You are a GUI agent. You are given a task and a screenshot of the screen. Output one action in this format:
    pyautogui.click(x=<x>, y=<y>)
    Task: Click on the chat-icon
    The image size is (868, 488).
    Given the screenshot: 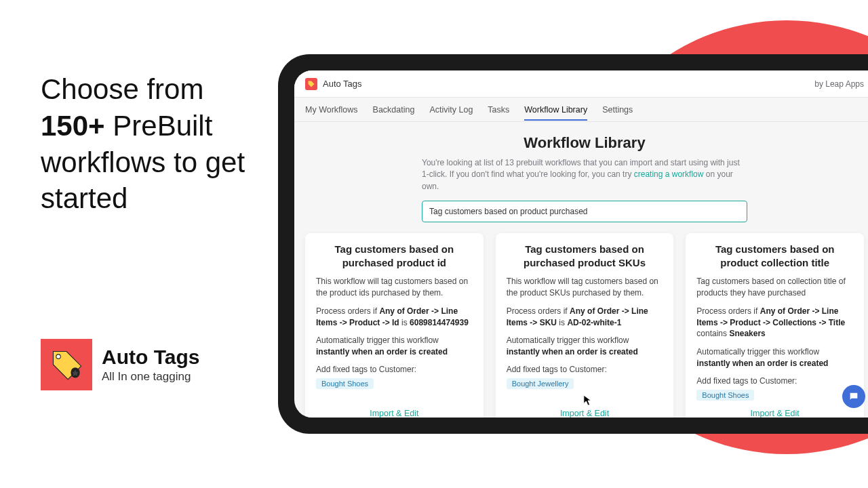 What is the action you would take?
    pyautogui.click(x=854, y=396)
    